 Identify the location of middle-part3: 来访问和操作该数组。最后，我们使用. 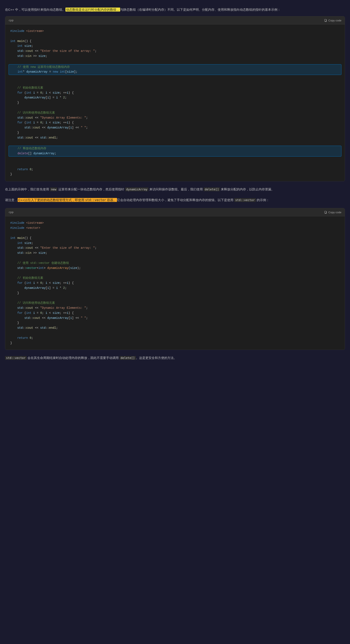
(176, 189).